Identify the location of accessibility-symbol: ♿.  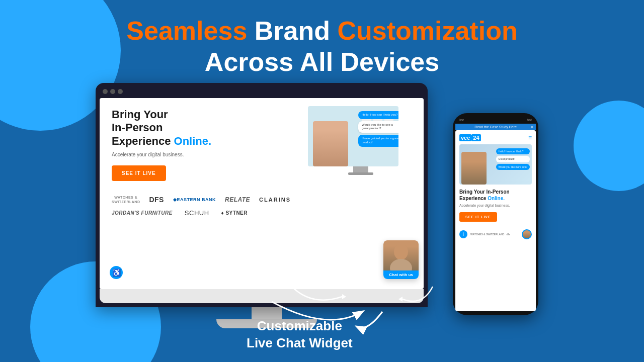
(117, 273).